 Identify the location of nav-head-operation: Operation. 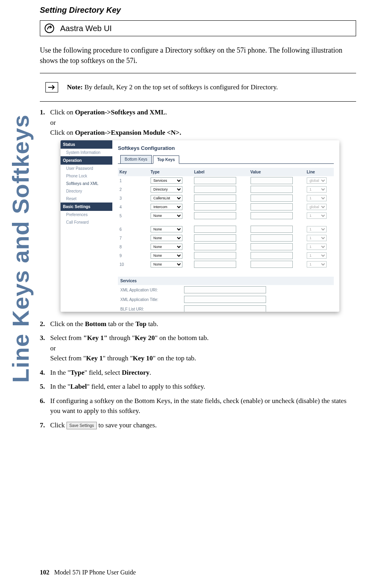
(86, 160).